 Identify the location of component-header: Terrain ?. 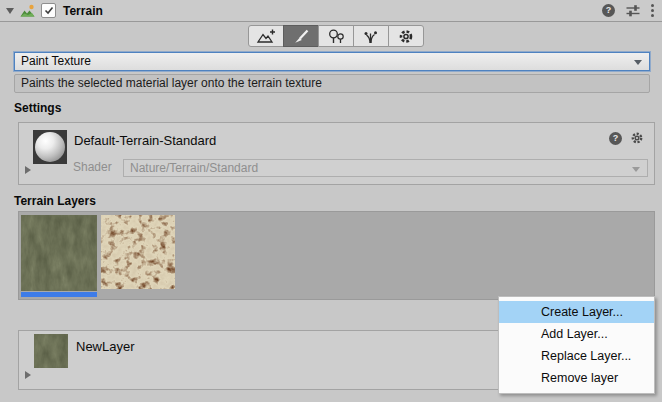
(331, 11).